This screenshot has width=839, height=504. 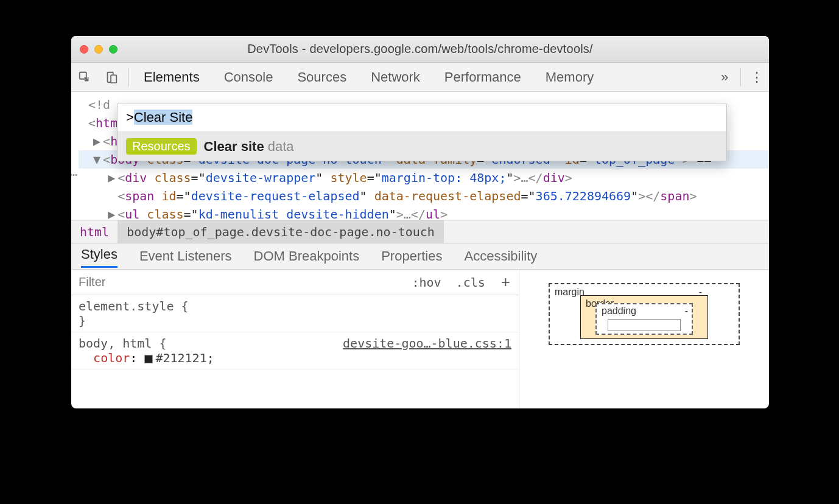 I want to click on new-style-rule-button: +, so click(x=505, y=282).